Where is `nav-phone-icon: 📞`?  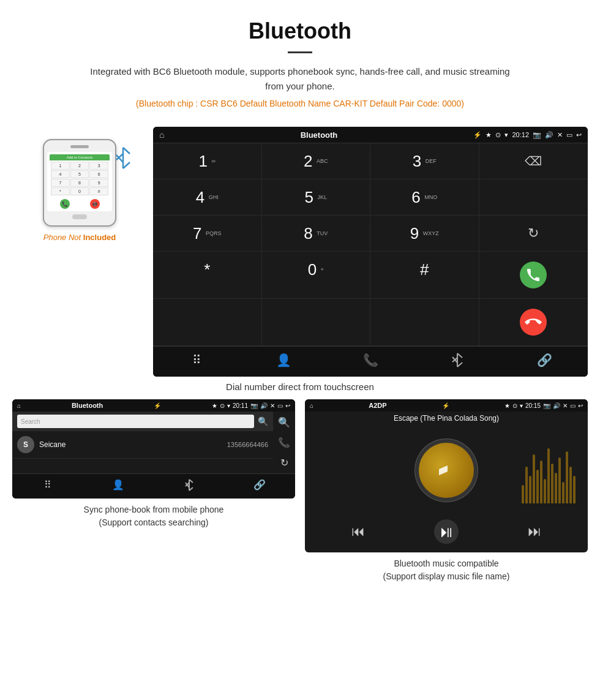
nav-phone-icon: 📞 is located at coordinates (370, 361).